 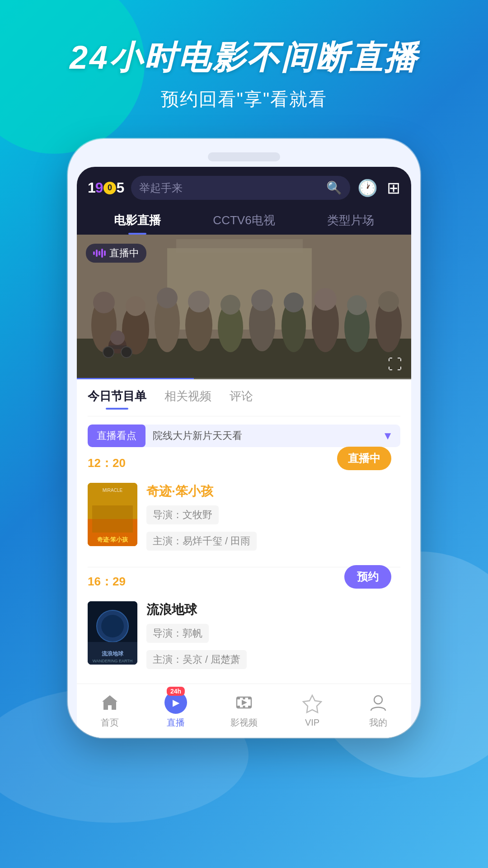 I want to click on app-header: 1905 举起手来 🔍 🕐 ⊞ 电影直播, so click(x=244, y=201).